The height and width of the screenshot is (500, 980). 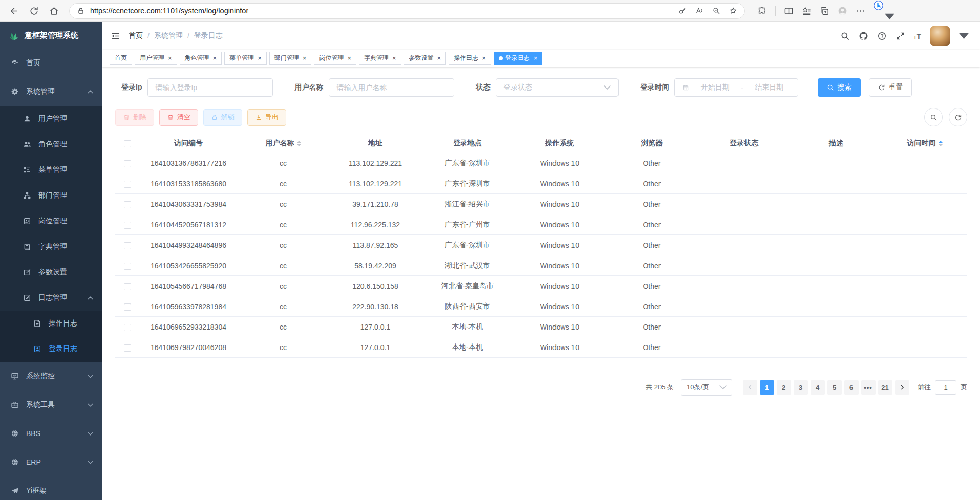 What do you see at coordinates (807, 11) in the screenshot?
I see `favorites-bar-icon` at bounding box center [807, 11].